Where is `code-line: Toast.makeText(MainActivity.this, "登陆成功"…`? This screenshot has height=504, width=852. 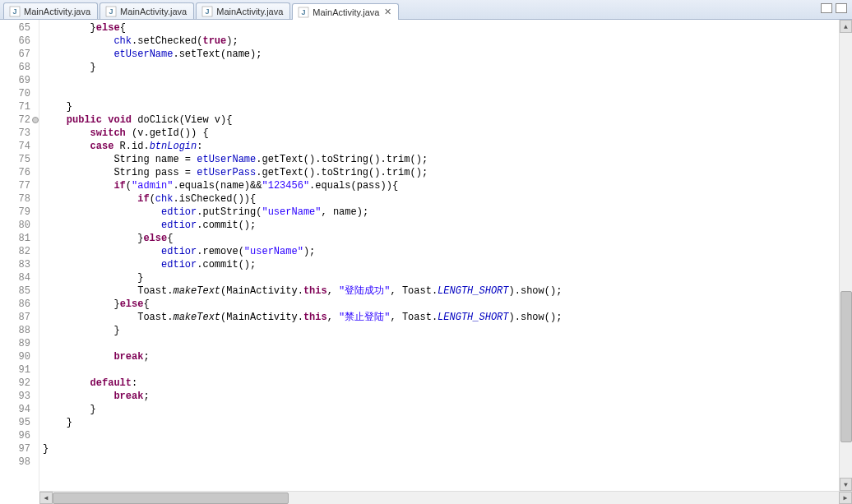
code-line: Toast.makeText(MainActivity.this, "登陆成功"… is located at coordinates (438, 291).